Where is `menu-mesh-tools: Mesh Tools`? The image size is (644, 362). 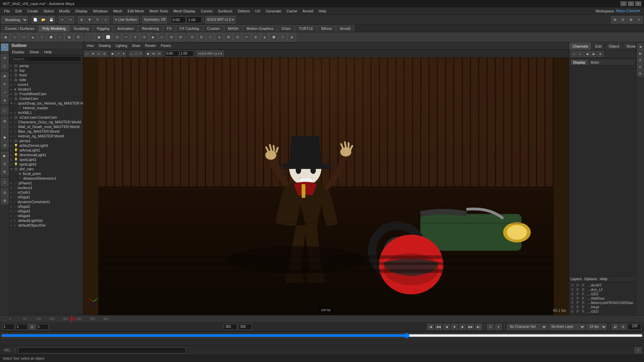
menu-mesh-tools: Mesh Tools is located at coordinates (158, 11).